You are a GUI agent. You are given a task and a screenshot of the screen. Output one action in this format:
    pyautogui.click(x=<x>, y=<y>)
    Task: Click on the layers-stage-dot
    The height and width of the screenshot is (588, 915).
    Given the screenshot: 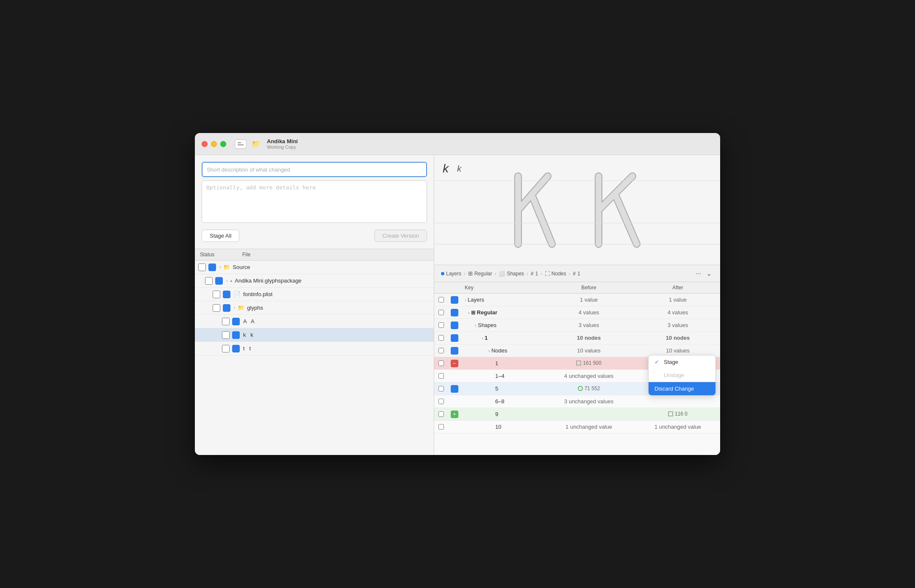 What is the action you would take?
    pyautogui.click(x=455, y=300)
    